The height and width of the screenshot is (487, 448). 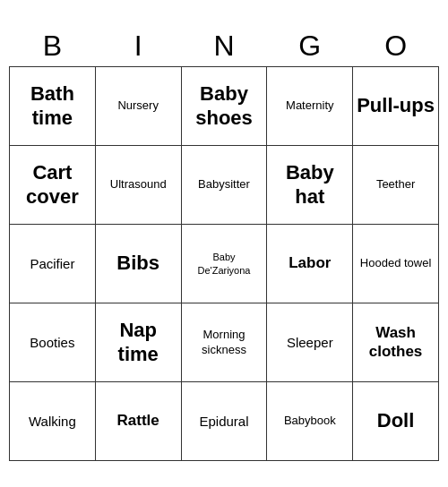 I want to click on cell-r4c1: Rattle, so click(x=138, y=422).